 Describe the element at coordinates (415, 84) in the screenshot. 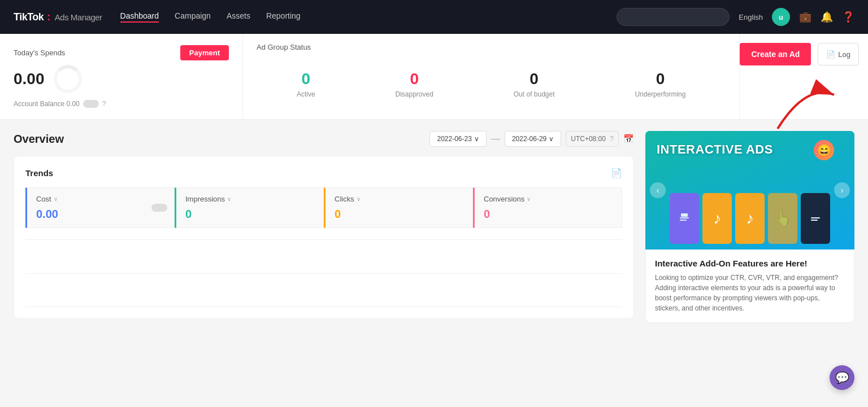

I see `stat-disapproved: 0 Disapproved` at that location.